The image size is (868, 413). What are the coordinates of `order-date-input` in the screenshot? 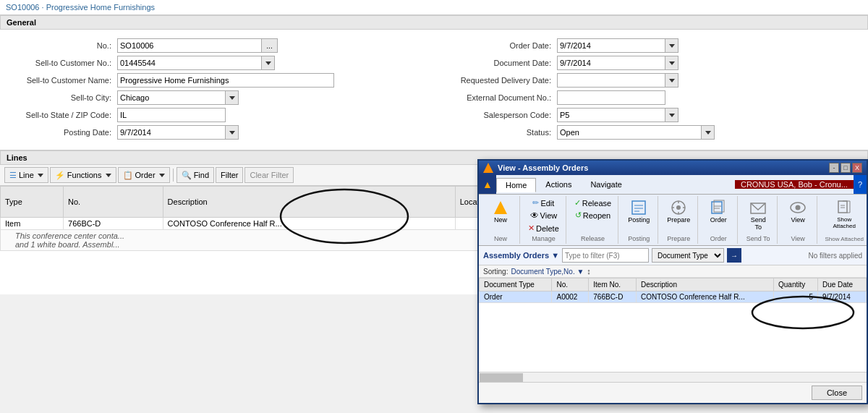 It's located at (611, 46).